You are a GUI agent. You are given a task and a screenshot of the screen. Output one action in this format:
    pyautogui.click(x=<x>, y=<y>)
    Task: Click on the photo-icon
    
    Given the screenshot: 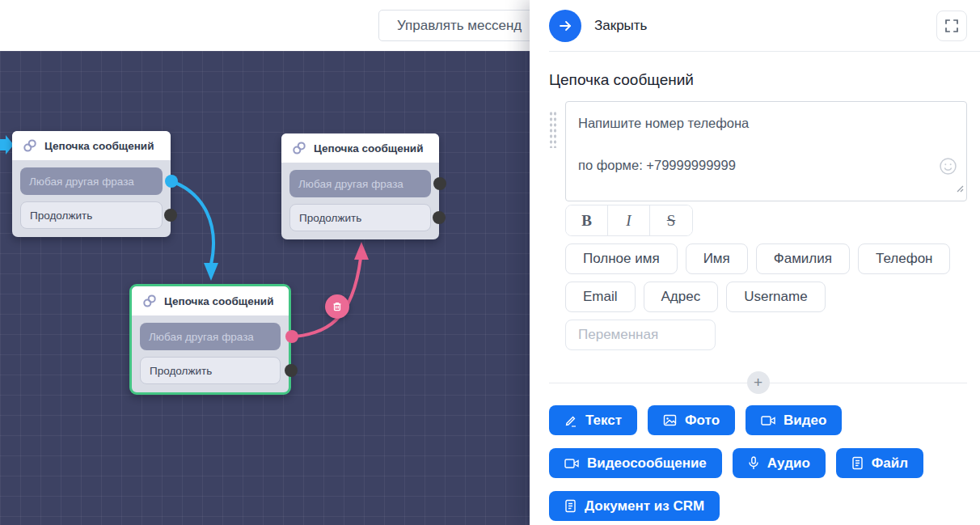 What is the action you would take?
    pyautogui.click(x=670, y=421)
    